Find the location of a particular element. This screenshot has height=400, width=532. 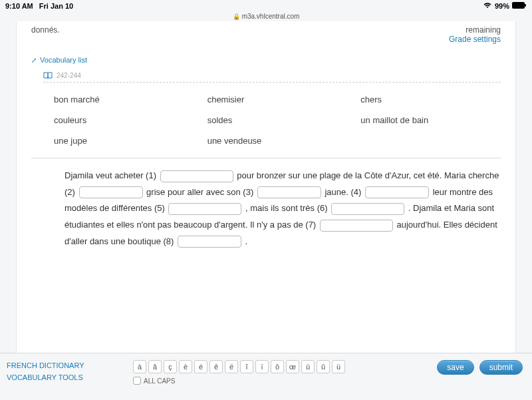

expand-icon: ⤢ is located at coordinates (34, 60).